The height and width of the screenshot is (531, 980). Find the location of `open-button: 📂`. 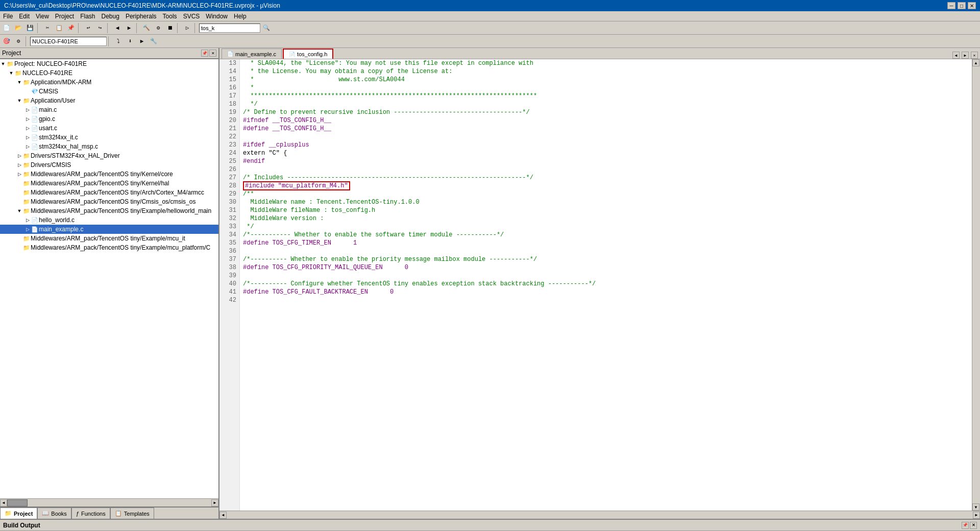

open-button: 📂 is located at coordinates (18, 28).